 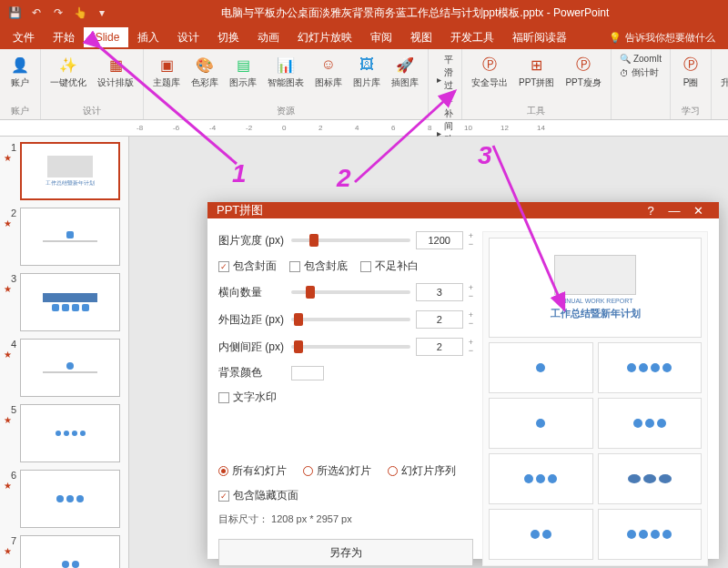 I want to click on dialog-title: PPT拼图, so click(x=240, y=210).